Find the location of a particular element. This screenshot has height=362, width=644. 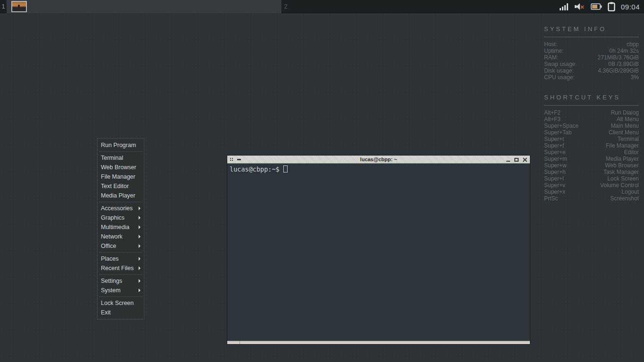

window-resize-handle is located at coordinates (379, 342).